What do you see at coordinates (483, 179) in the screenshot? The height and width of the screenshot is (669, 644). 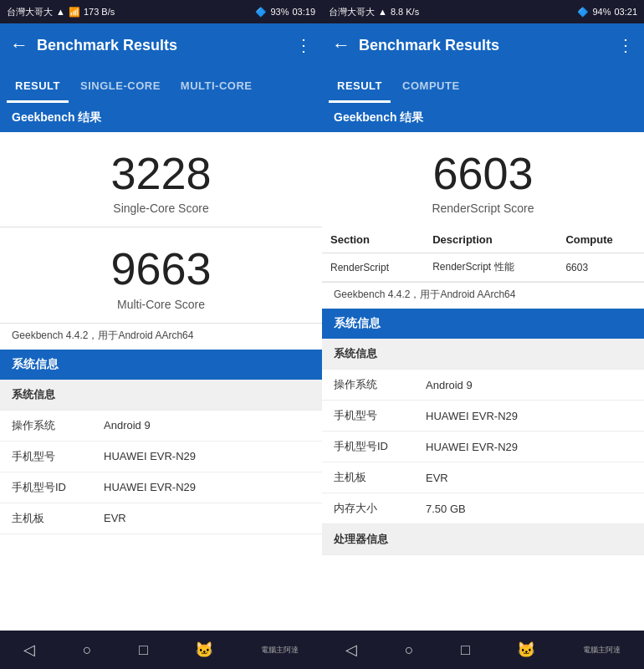 I see `right-score-renderscript: 6603 RenderScript Score` at bounding box center [483, 179].